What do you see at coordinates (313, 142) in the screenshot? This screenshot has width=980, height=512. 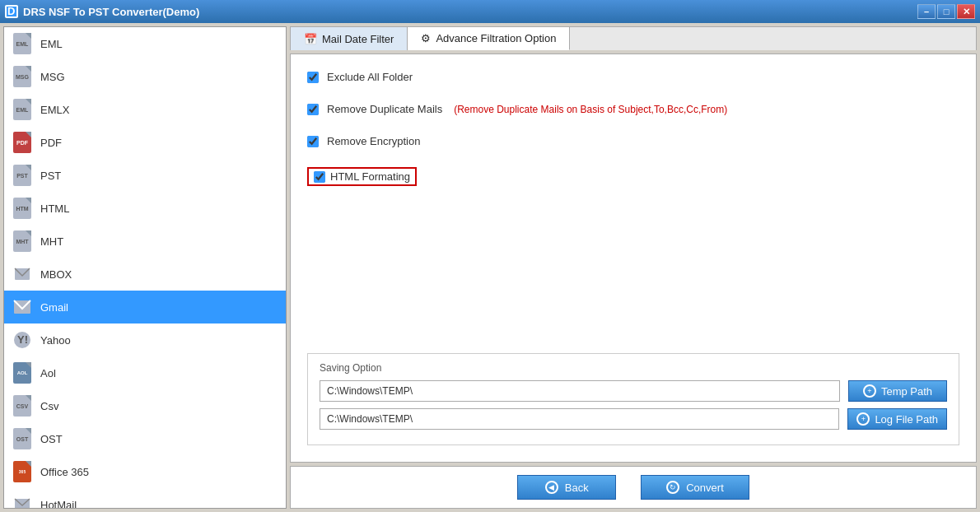 I see `remove-encryption-checkbox` at bounding box center [313, 142].